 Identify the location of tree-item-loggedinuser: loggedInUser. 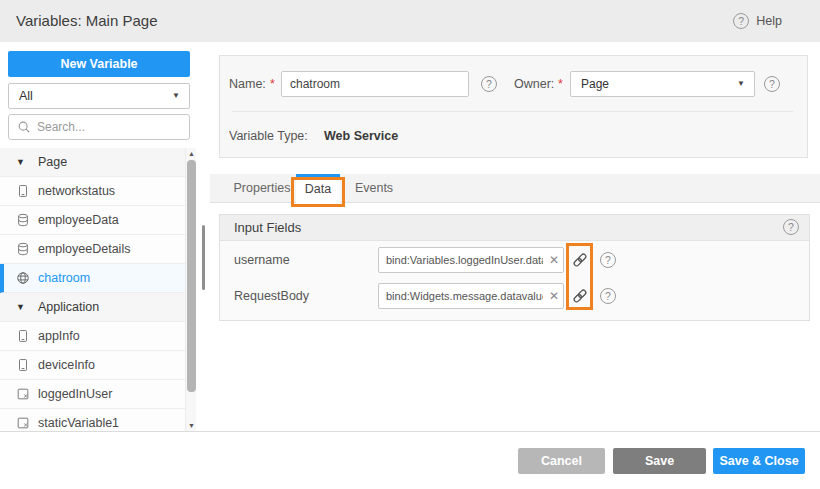
(98, 394).